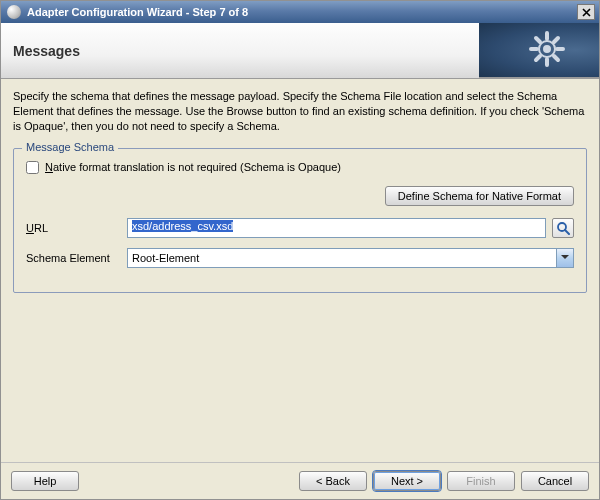  I want to click on opaque-row: Native format translation is not require…, so click(300, 168).